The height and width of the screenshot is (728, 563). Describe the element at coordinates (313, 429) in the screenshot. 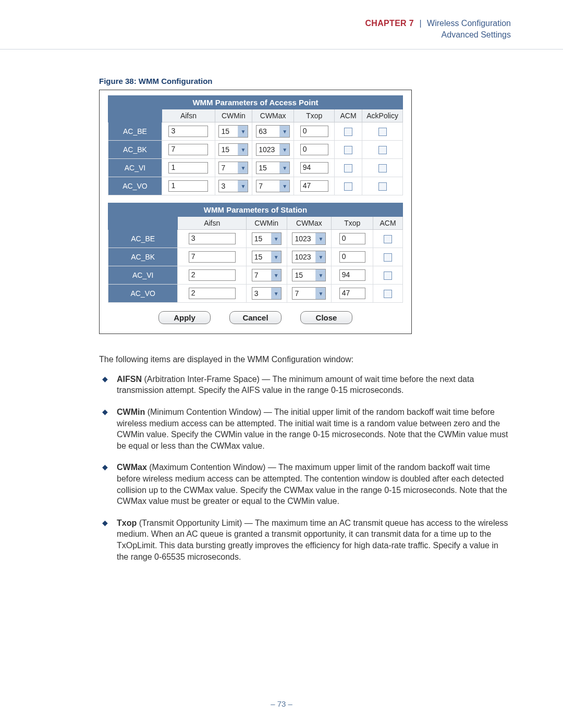

I see `definition-text: (Minimum Contention Window) — The initia…` at that location.